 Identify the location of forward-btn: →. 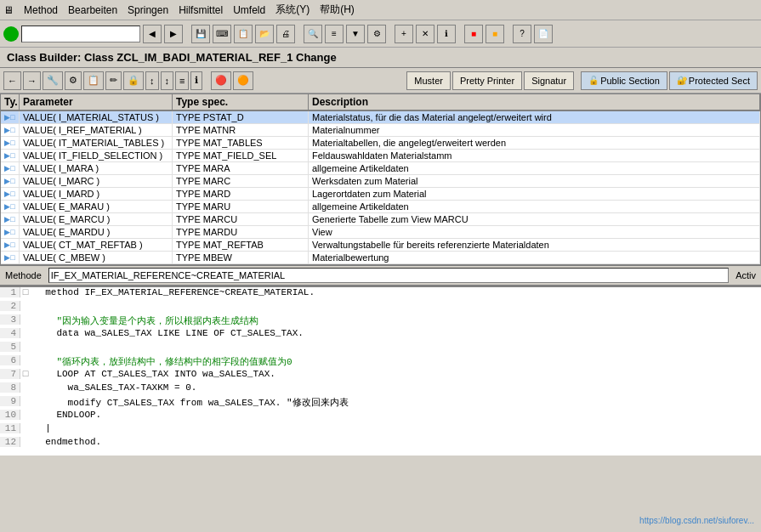
(32, 81).